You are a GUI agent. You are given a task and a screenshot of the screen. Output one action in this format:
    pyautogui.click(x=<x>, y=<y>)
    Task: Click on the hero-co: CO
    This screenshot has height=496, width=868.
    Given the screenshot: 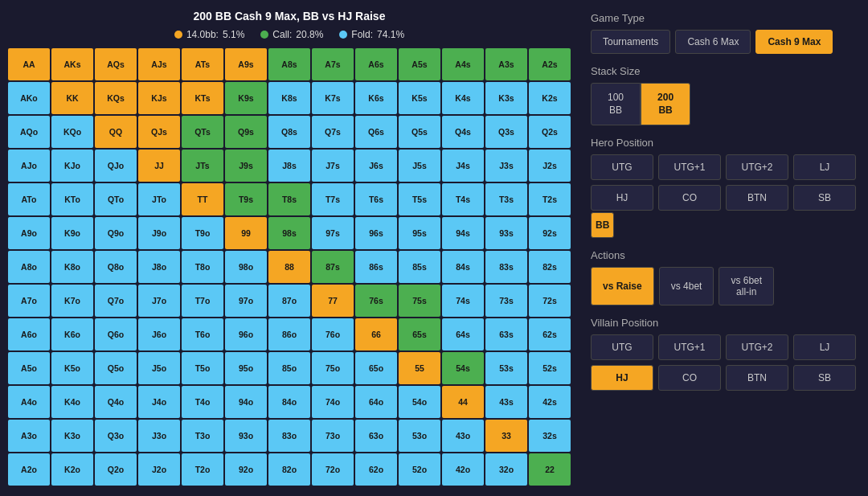 What is the action you would take?
    pyautogui.click(x=690, y=198)
    